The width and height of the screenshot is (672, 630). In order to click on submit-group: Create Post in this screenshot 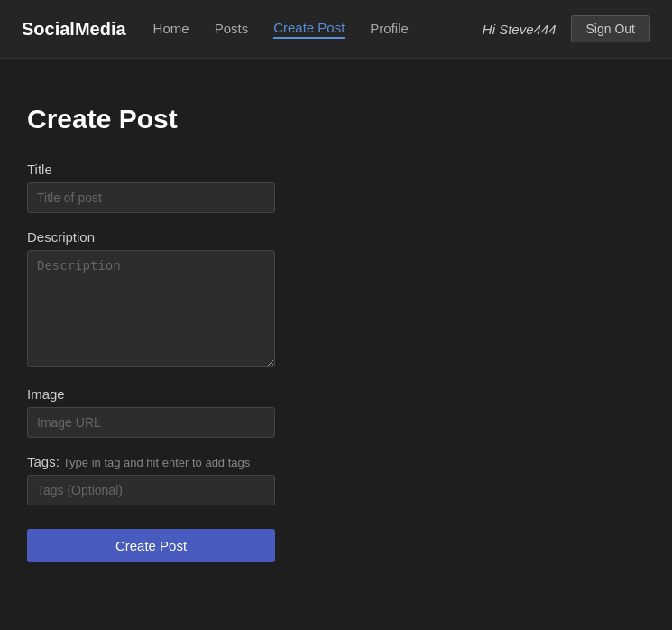, I will do `click(336, 542)`.